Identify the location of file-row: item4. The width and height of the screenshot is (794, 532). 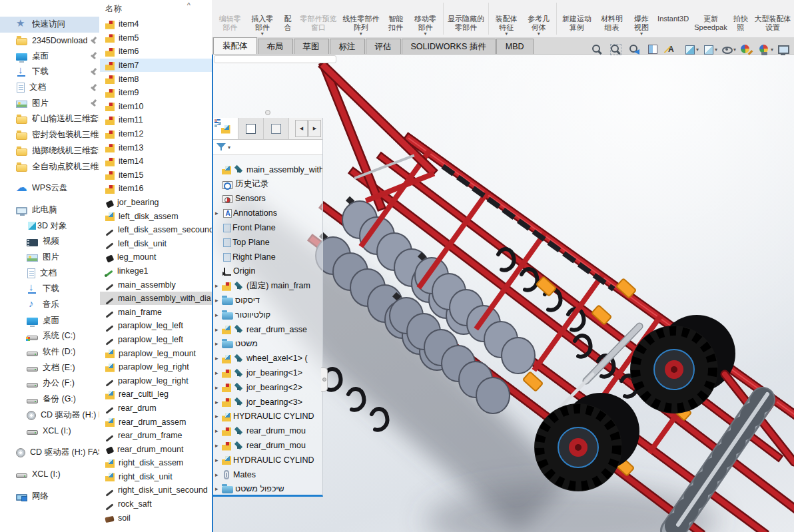
(156, 24).